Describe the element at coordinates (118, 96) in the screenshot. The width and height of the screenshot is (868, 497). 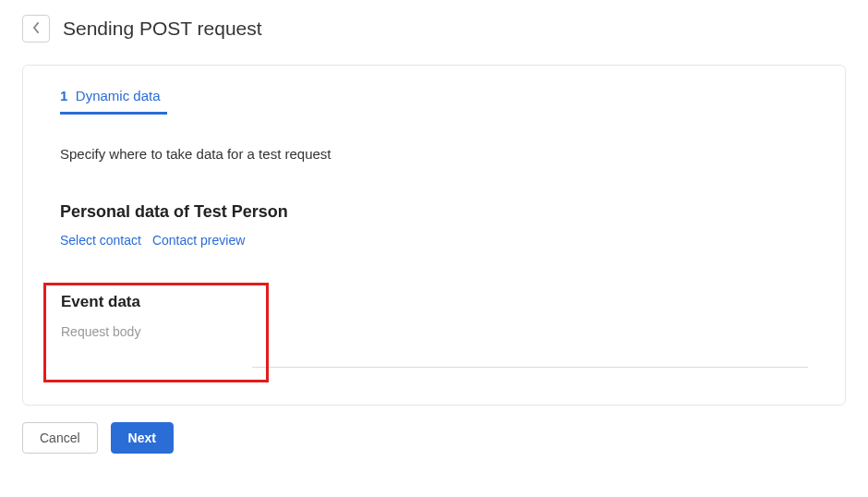
I see `tab-label: Dynamic data` at that location.